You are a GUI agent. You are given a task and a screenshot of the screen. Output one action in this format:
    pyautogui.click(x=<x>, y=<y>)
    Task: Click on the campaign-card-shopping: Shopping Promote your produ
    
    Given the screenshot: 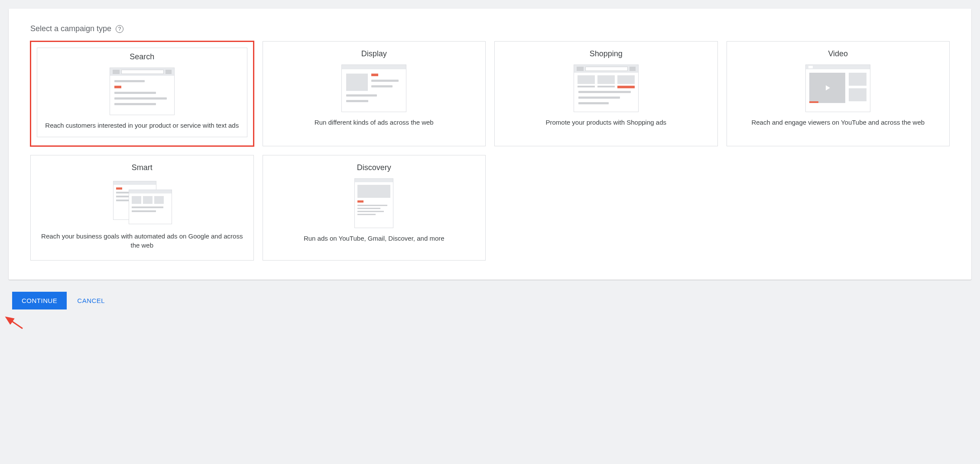 What is the action you would take?
    pyautogui.click(x=606, y=93)
    